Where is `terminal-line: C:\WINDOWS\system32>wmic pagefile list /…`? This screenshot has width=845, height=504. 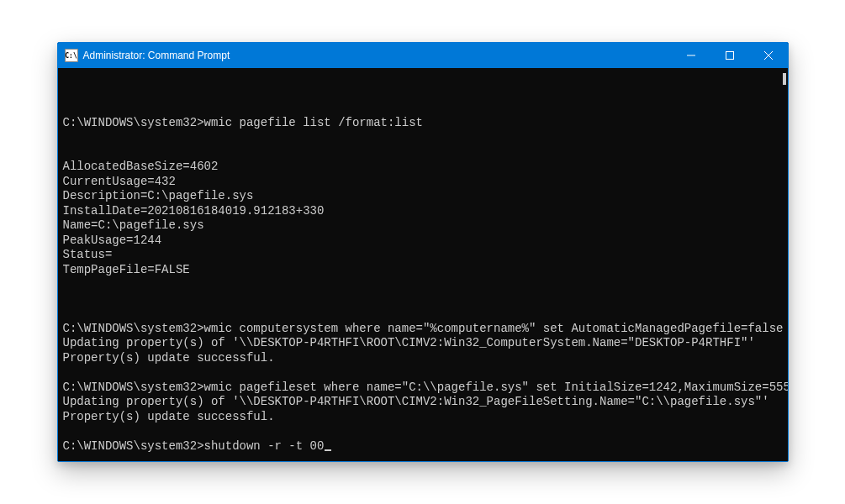 terminal-line: C:\WINDOWS\system32>wmic pagefile list /… is located at coordinates (423, 123).